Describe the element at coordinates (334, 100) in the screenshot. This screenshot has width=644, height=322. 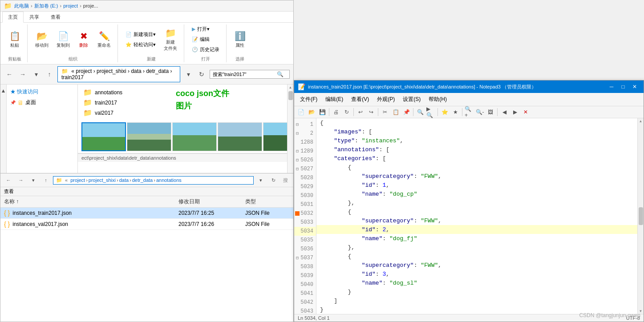
I see `menu-edit: 编辑(E)` at that location.